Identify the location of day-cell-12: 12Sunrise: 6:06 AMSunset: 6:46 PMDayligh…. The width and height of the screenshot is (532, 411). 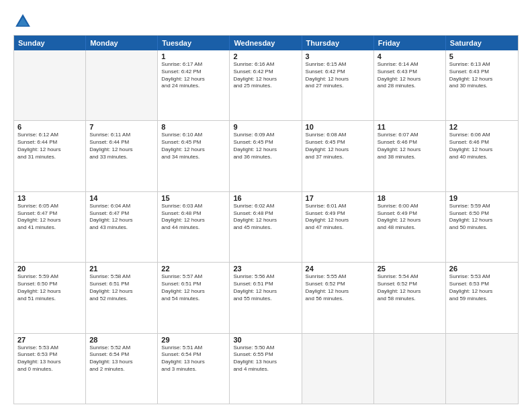
(482, 156).